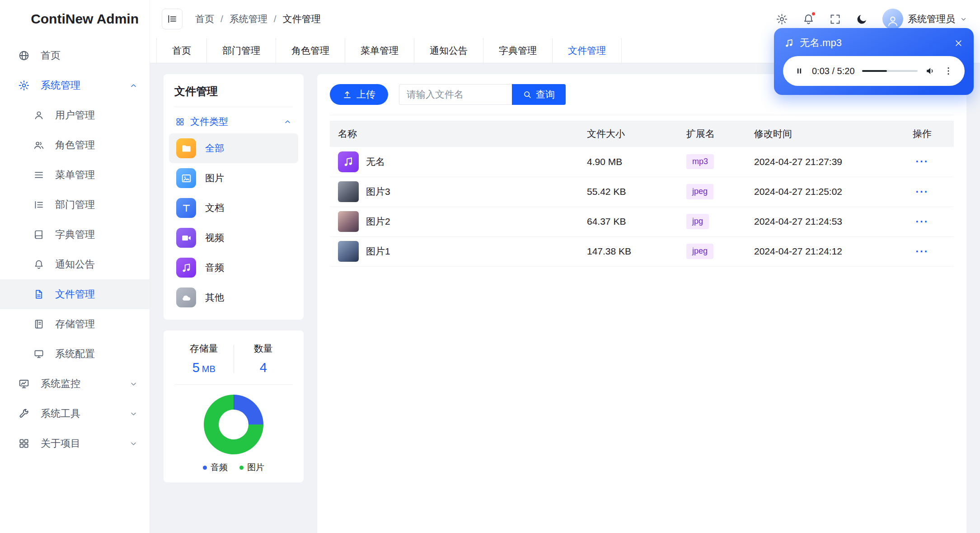 Image resolution: width=980 pixels, height=533 pixels. What do you see at coordinates (890, 71) in the screenshot?
I see `player-progress-slider` at bounding box center [890, 71].